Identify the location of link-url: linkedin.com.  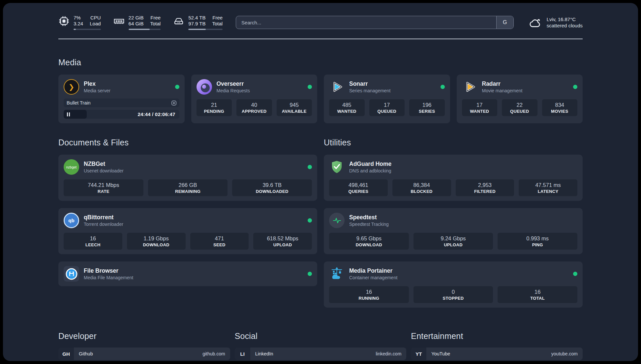
(389, 354).